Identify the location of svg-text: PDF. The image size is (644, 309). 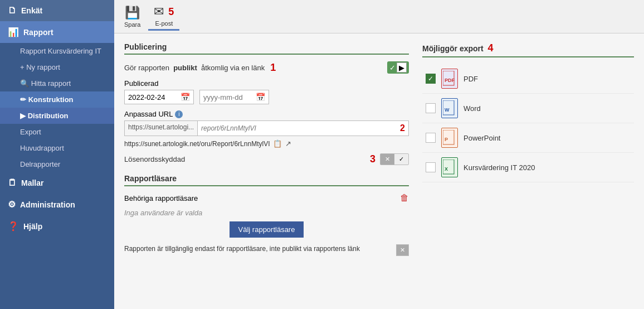
(450, 80).